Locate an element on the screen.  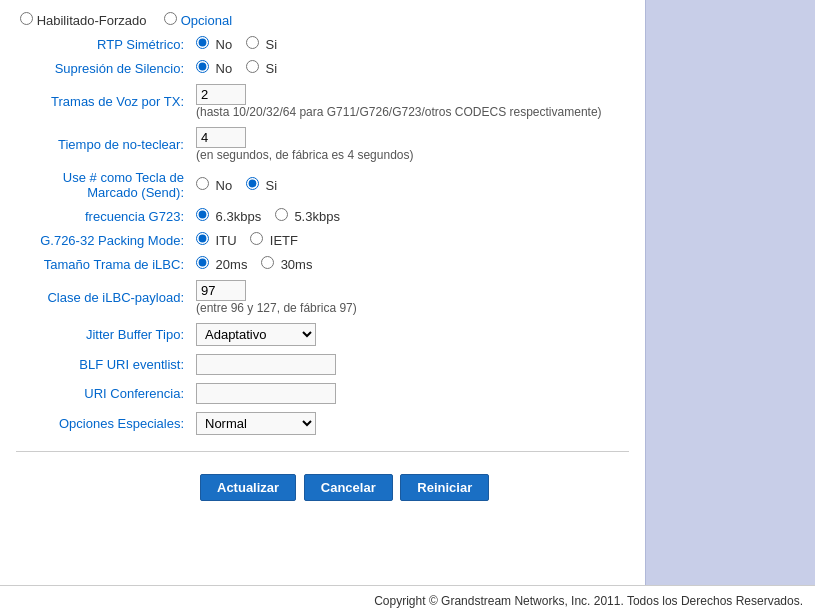
g726-itu-radio is located at coordinates (202, 238).